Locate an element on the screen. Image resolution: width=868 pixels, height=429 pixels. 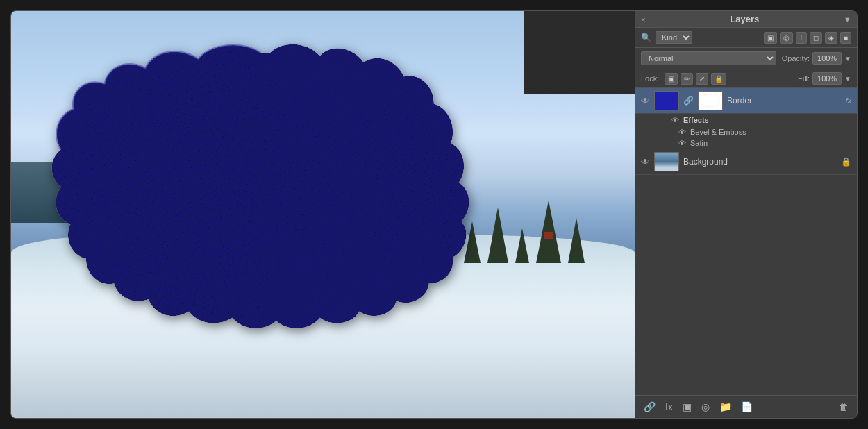
create-fill-layer-button: ◎ is located at coordinates (706, 407).